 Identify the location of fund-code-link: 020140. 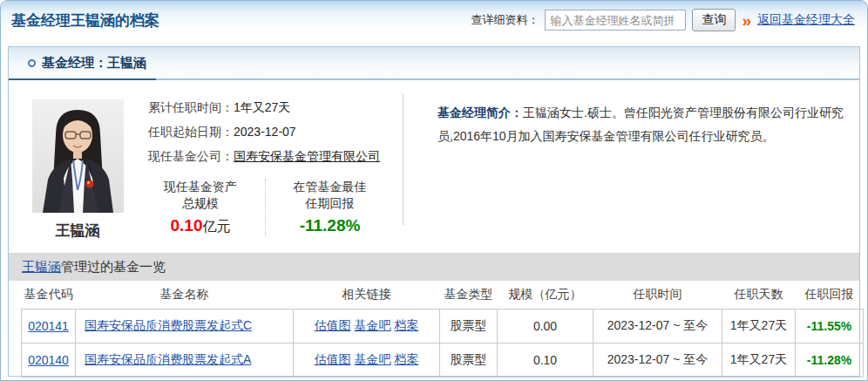
(49, 360).